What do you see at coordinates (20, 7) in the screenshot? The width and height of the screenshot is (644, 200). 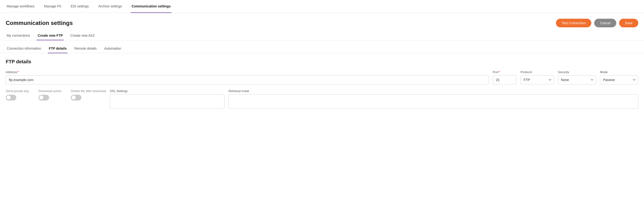 I see `nav-item-manage-workflows: Manage workflows` at bounding box center [20, 7].